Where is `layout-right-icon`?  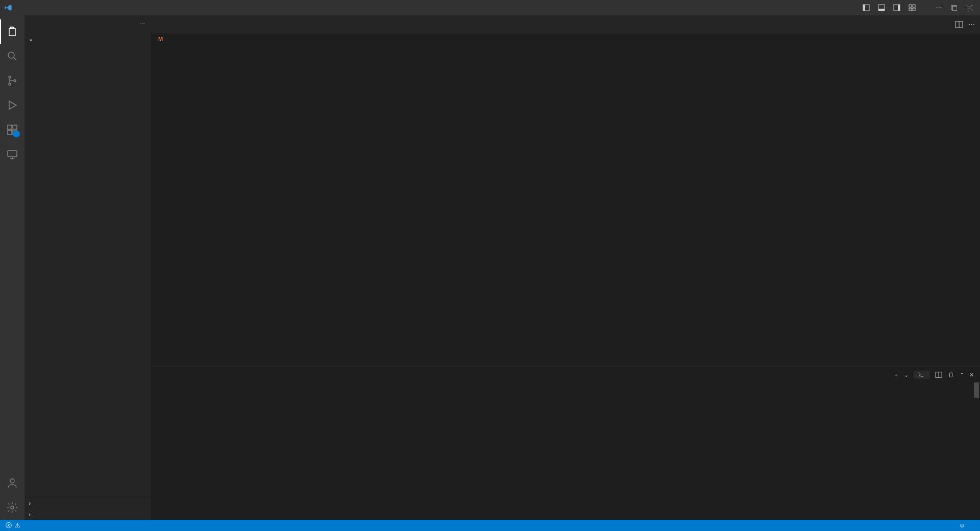 layout-right-icon is located at coordinates (897, 8).